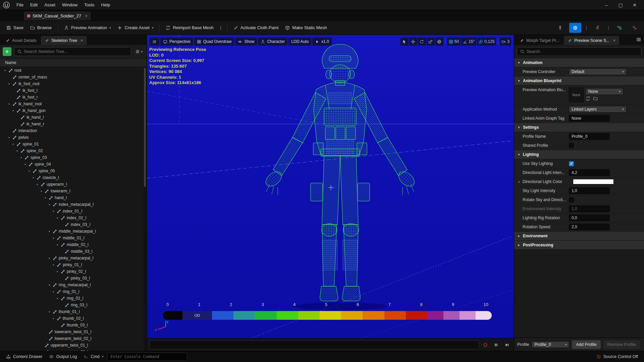  I want to click on tree-row-center-of-mass: center_of_mass, so click(73, 77).